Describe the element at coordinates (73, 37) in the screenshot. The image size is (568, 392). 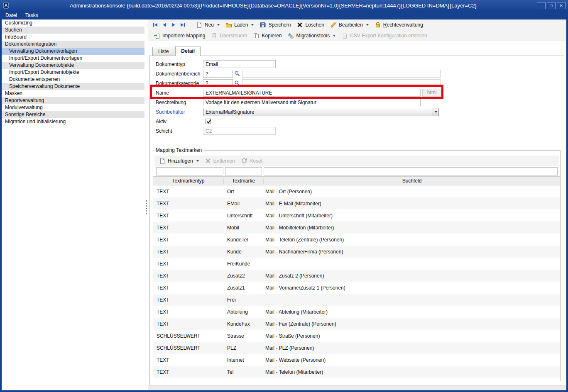
I see `sidebar-item: InfoBoard` at that location.